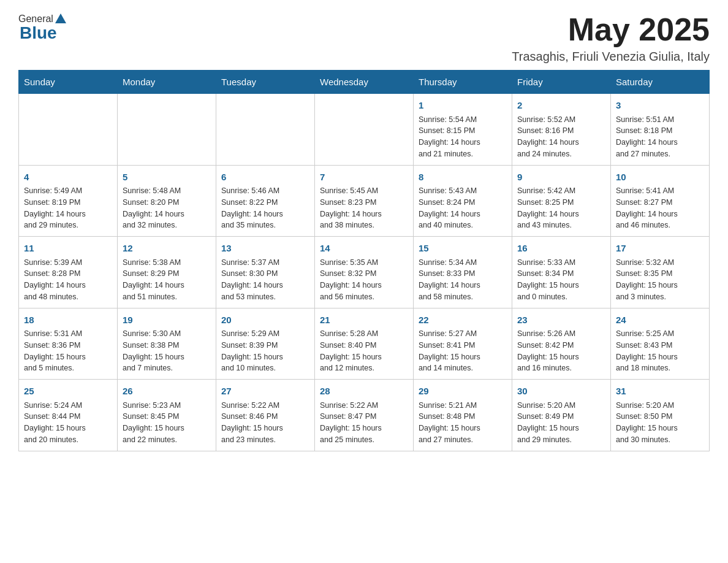 Image resolution: width=728 pixels, height=563 pixels. What do you see at coordinates (167, 280) in the screenshot?
I see `day-info: Sunrise: 5:38 AM Sunset: 8:29 PM Dayligh…` at bounding box center [167, 280].